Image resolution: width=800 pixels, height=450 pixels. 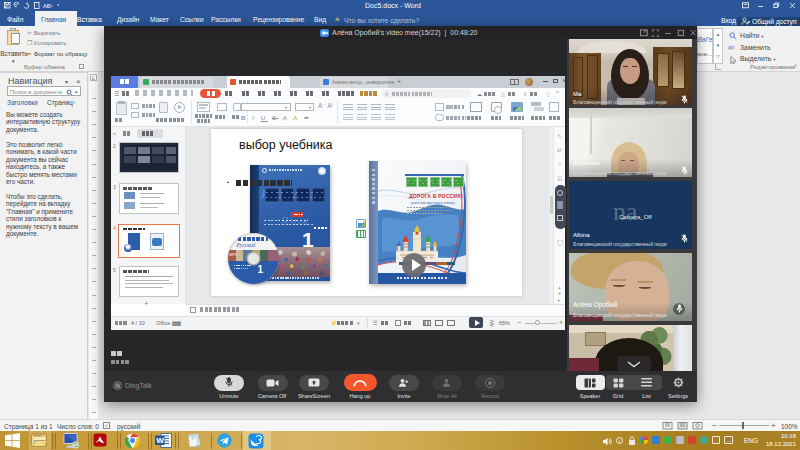 What do you see at coordinates (160, 440) in the screenshot?
I see `svg-text: W` at bounding box center [160, 440].